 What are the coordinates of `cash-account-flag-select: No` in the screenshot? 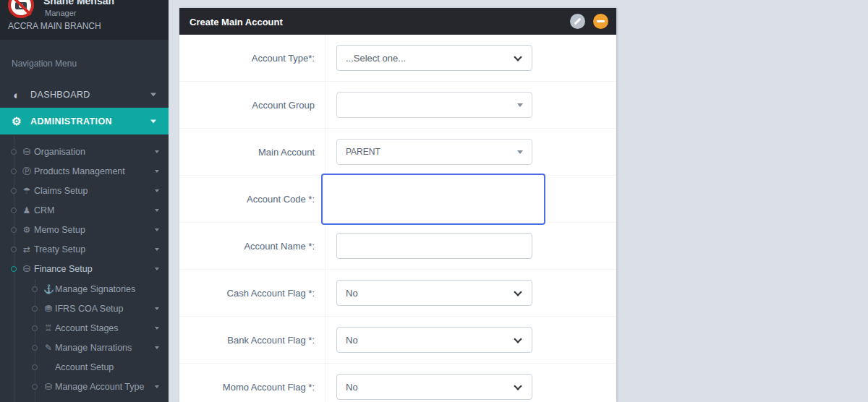 It's located at (434, 293).